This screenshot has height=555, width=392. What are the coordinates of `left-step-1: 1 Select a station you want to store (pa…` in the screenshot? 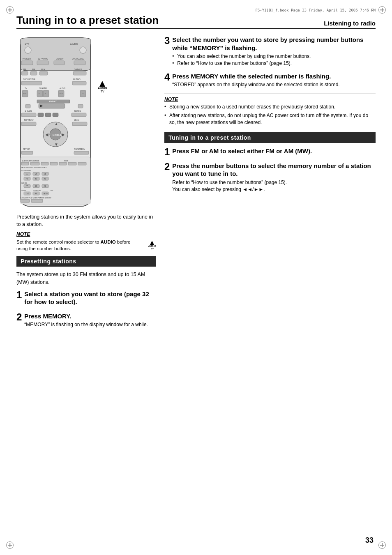 It's located at (86, 299).